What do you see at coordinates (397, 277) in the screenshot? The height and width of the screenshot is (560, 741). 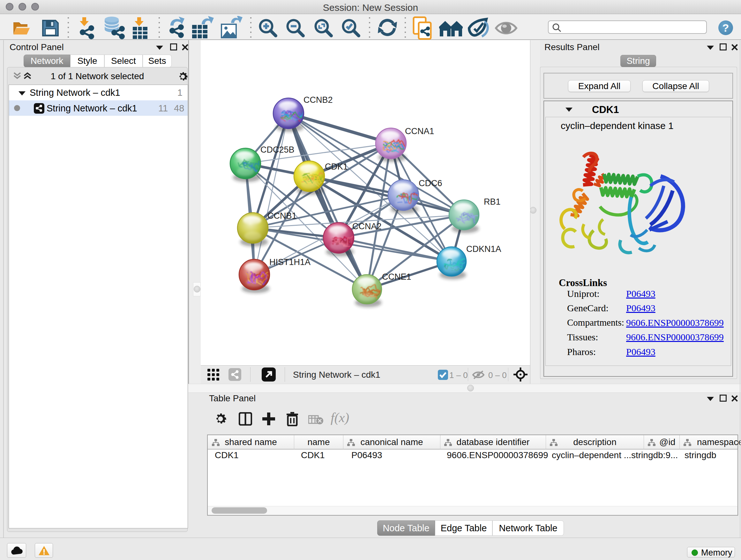 I see `svg-text: CCNE1` at bounding box center [397, 277].